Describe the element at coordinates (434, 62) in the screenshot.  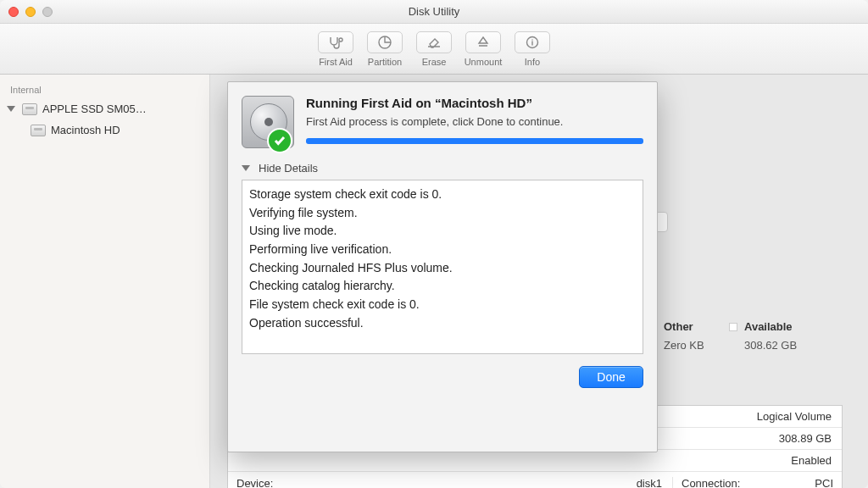
I see `toolbar-label: Erase` at that location.